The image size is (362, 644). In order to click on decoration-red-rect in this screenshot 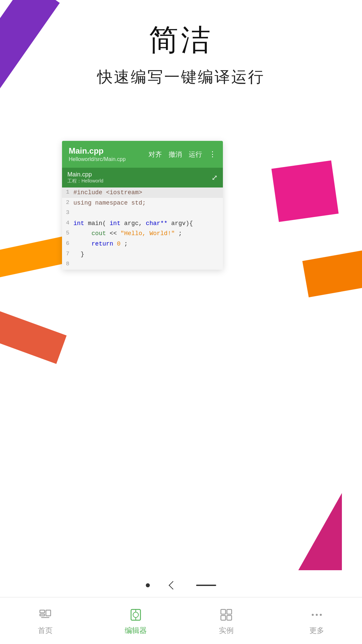, I will do `click(34, 337)`.